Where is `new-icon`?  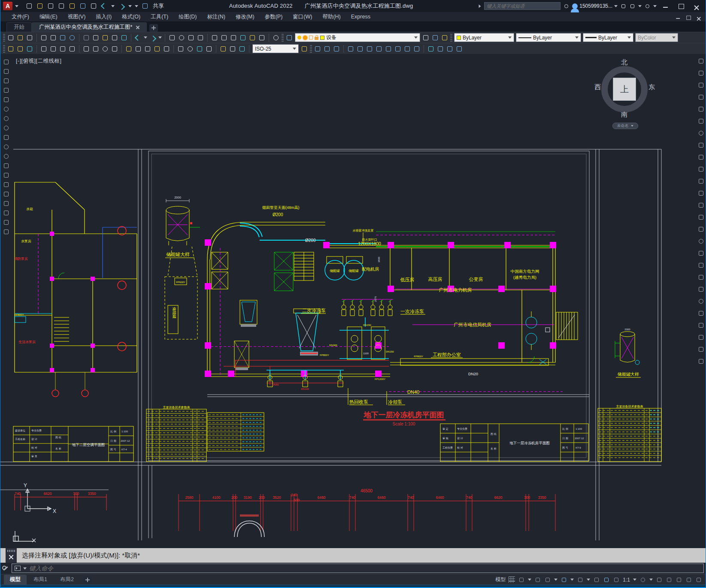 new-icon is located at coordinates (11, 38).